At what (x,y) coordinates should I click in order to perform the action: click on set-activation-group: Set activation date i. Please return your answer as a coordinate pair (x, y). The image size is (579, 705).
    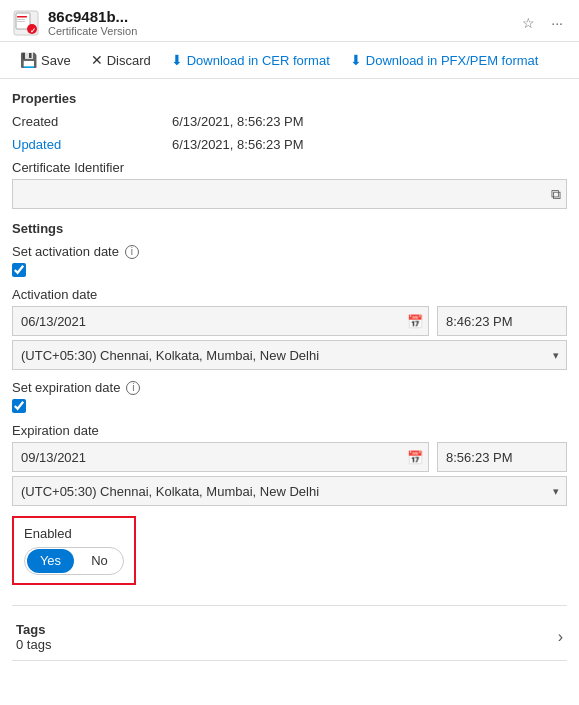
    Looking at the image, I should click on (290, 260).